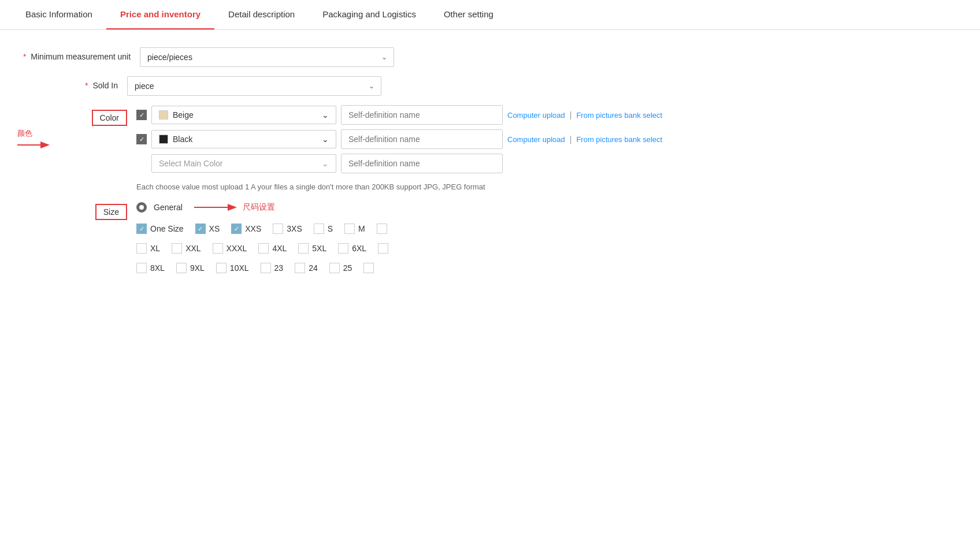  What do you see at coordinates (267, 57) in the screenshot?
I see `measurement-select-wrapper: piece/pieces ⌄` at bounding box center [267, 57].